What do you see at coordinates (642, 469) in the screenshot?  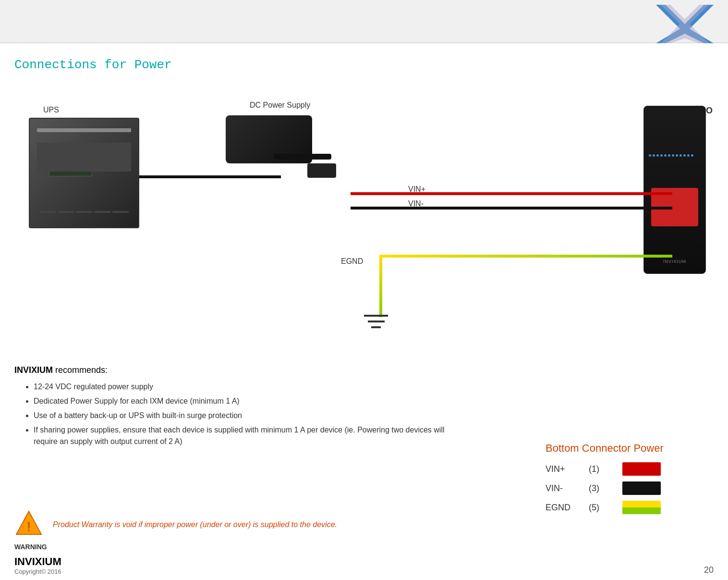 I see `connector-color-vin-plus` at bounding box center [642, 469].